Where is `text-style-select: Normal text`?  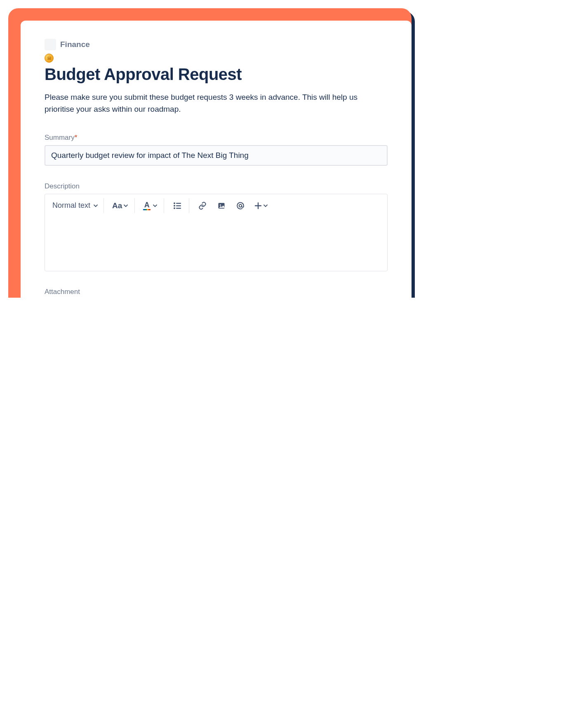 text-style-select: Normal text is located at coordinates (75, 205).